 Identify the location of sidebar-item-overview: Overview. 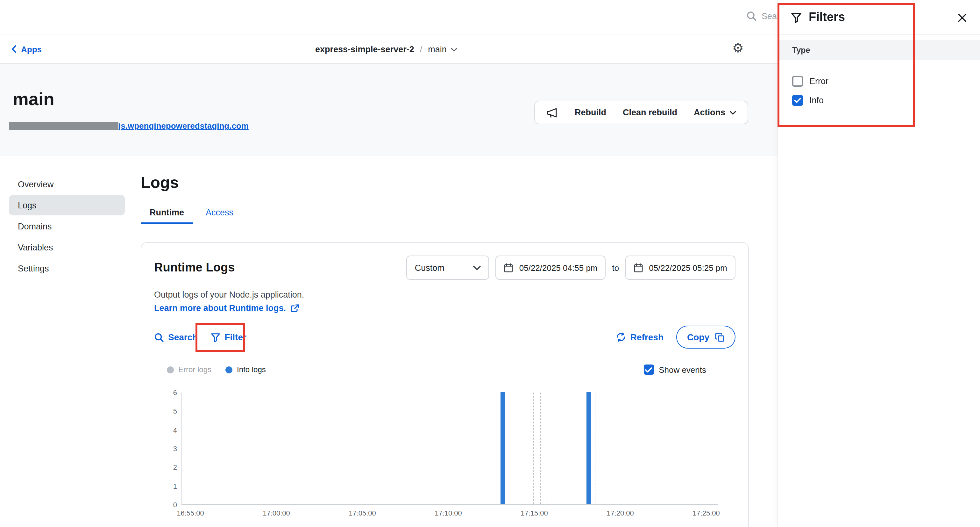
(67, 184).